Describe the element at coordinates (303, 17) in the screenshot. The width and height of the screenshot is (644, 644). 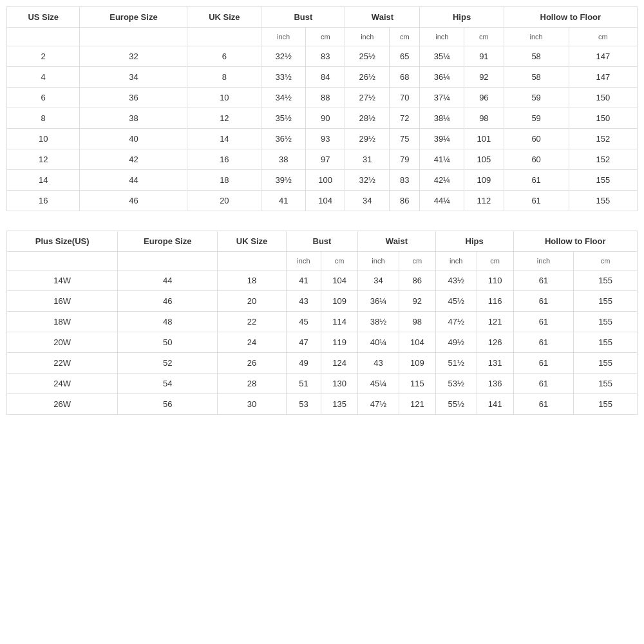
I see `col-bust: Bust` at that location.